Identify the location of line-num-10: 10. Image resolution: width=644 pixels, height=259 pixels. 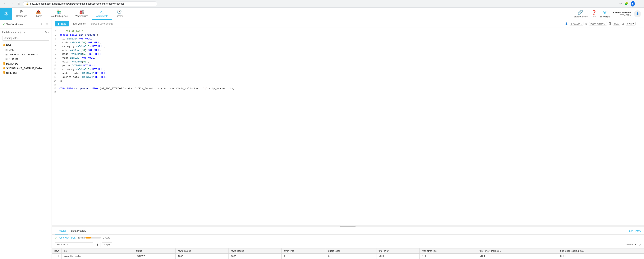
(56, 66).